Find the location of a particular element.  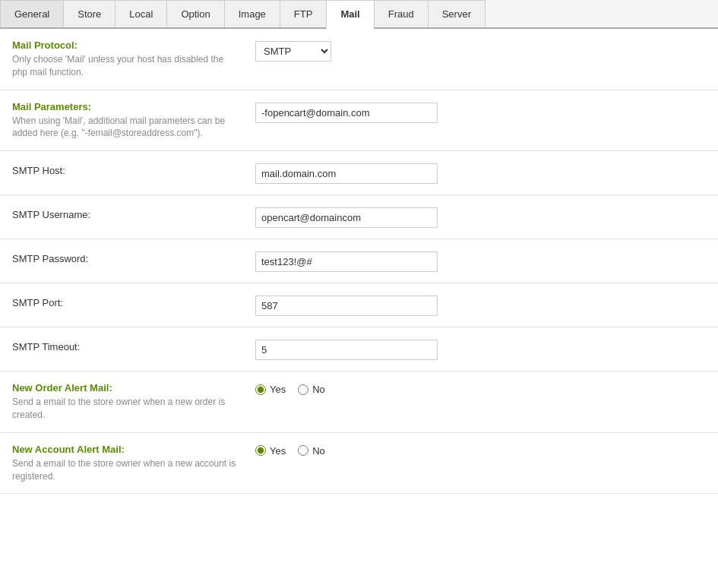

smtp-port-row: SMTP Port: is located at coordinates (359, 305).